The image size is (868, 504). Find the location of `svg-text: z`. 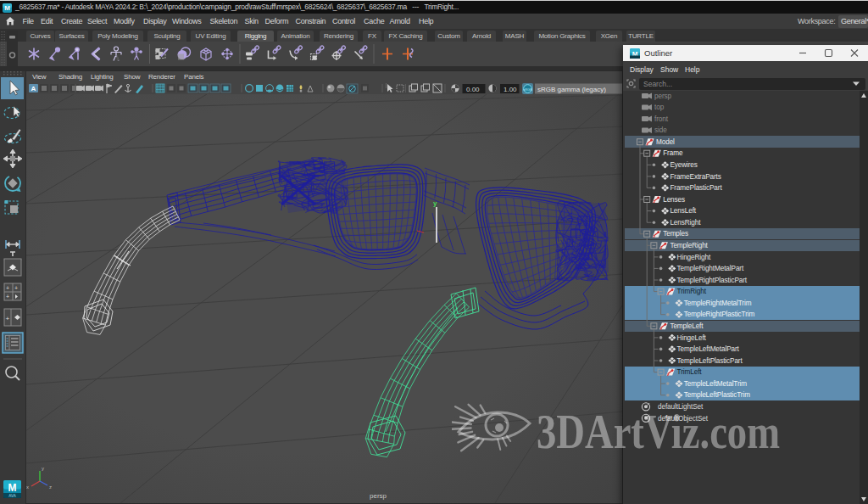

svg-text: z is located at coordinates (51, 487).